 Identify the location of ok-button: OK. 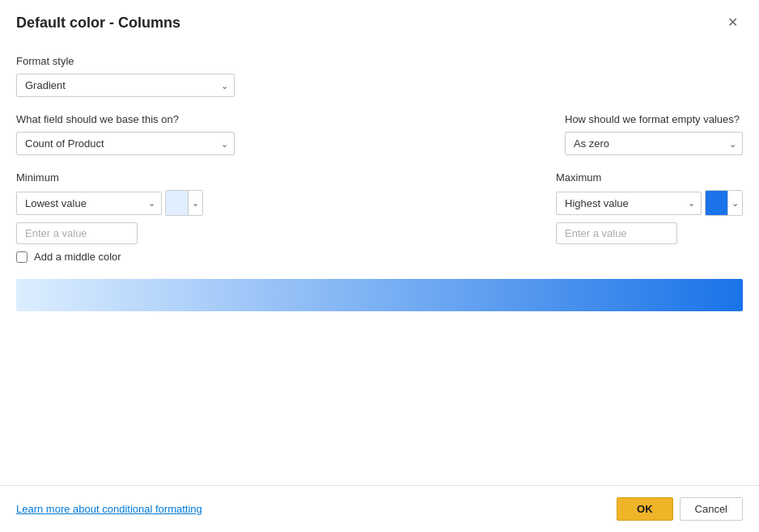
(645, 509).